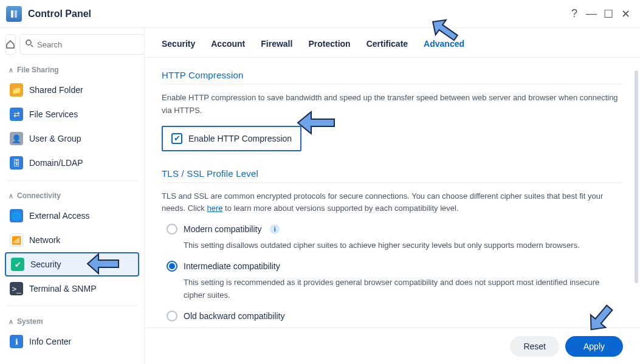 This screenshot has width=640, height=364. What do you see at coordinates (10, 44) in the screenshot?
I see `home-icon` at bounding box center [10, 44].